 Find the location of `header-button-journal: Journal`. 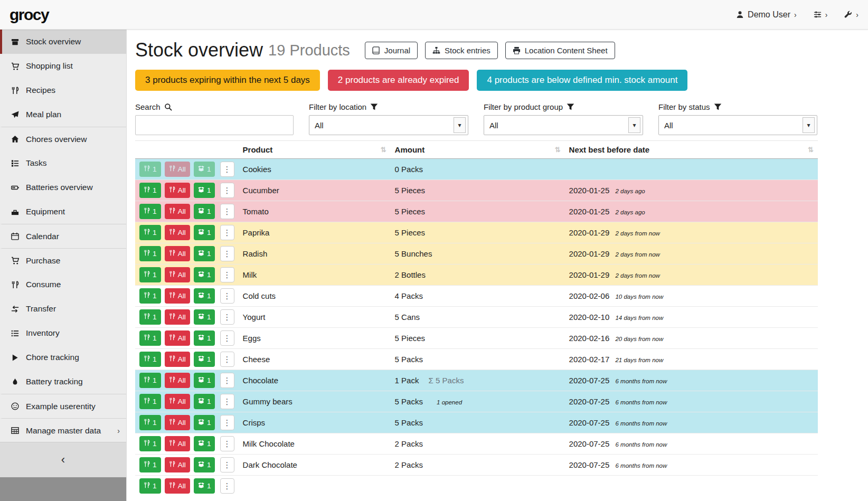

header-button-journal: Journal is located at coordinates (391, 51).